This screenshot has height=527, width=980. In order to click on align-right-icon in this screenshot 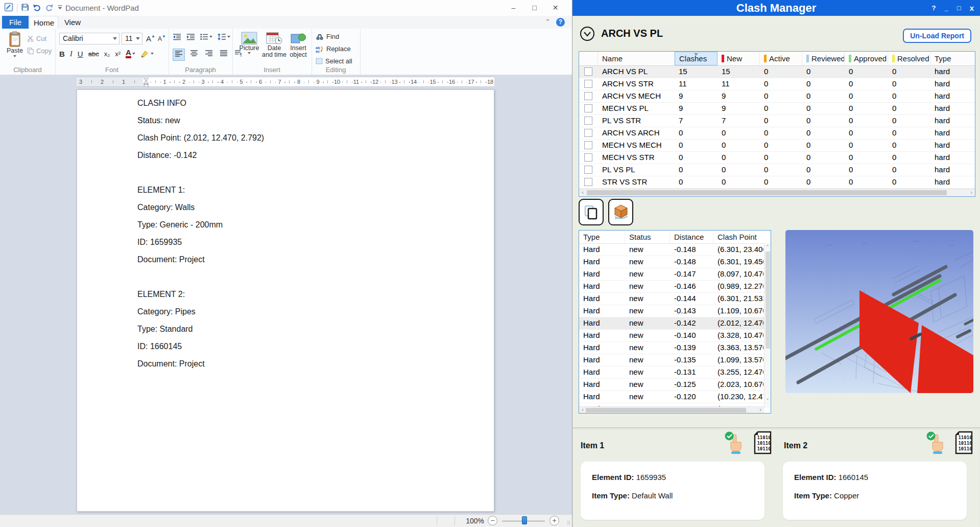, I will do `click(209, 55)`.